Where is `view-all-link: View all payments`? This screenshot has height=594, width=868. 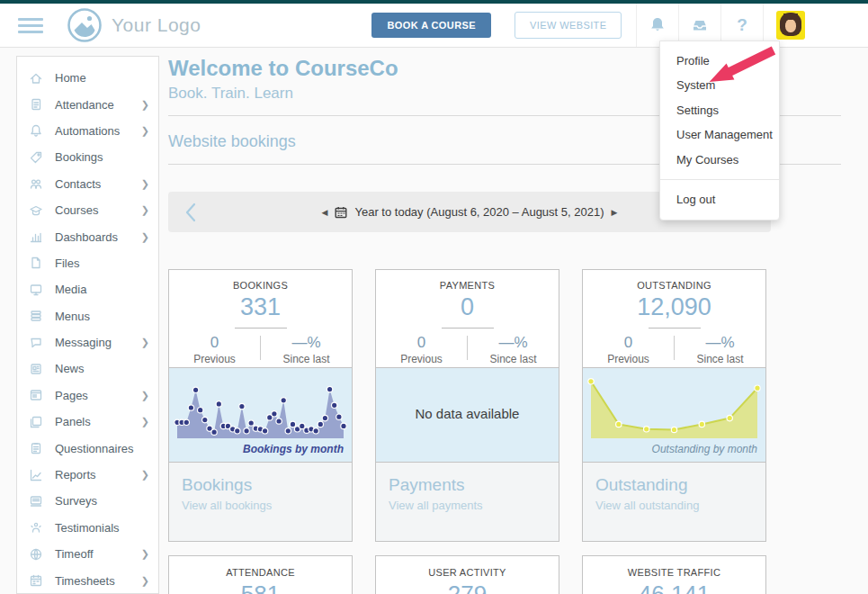 view-all-link: View all payments is located at coordinates (473, 506).